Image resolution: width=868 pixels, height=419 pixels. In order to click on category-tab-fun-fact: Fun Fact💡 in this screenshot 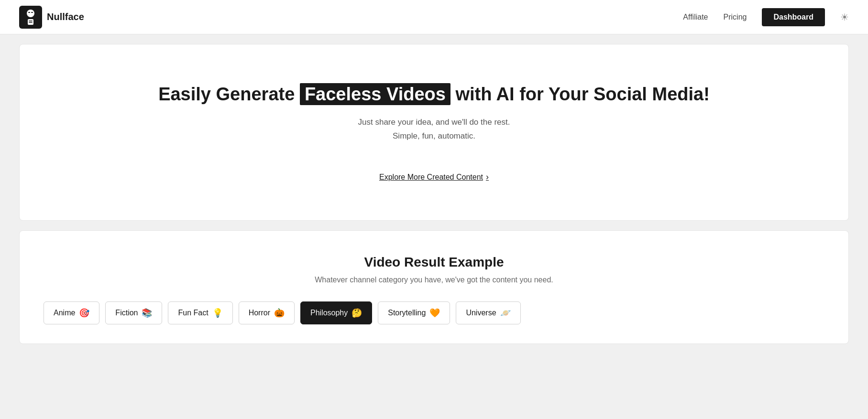, I will do `click(200, 313)`.